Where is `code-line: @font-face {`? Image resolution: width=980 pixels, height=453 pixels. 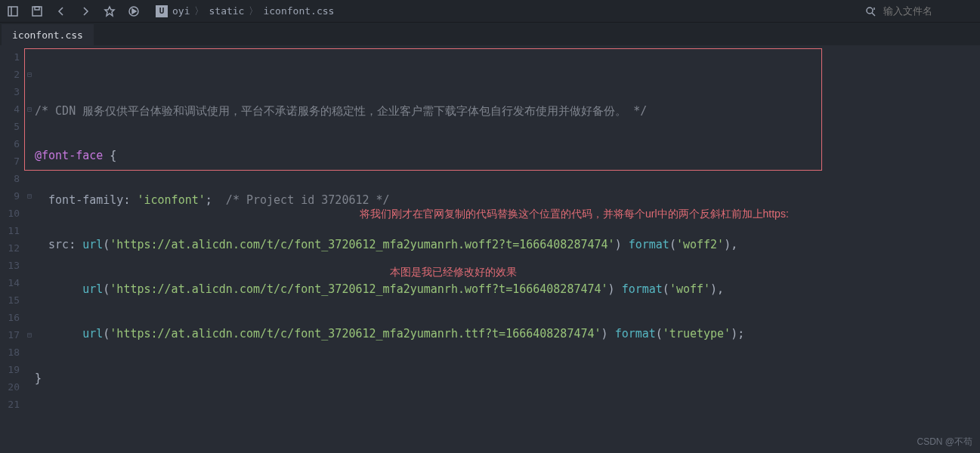
code-line: @font-face { is located at coordinates (508, 156).